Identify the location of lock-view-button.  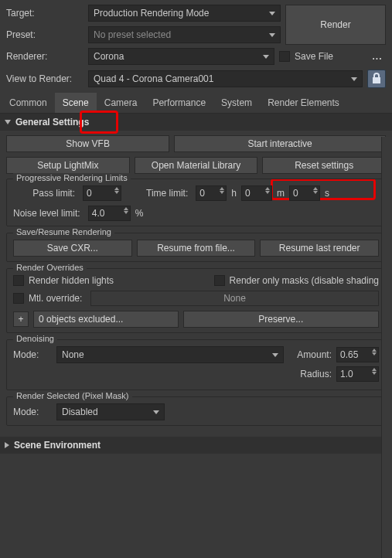
(377, 79).